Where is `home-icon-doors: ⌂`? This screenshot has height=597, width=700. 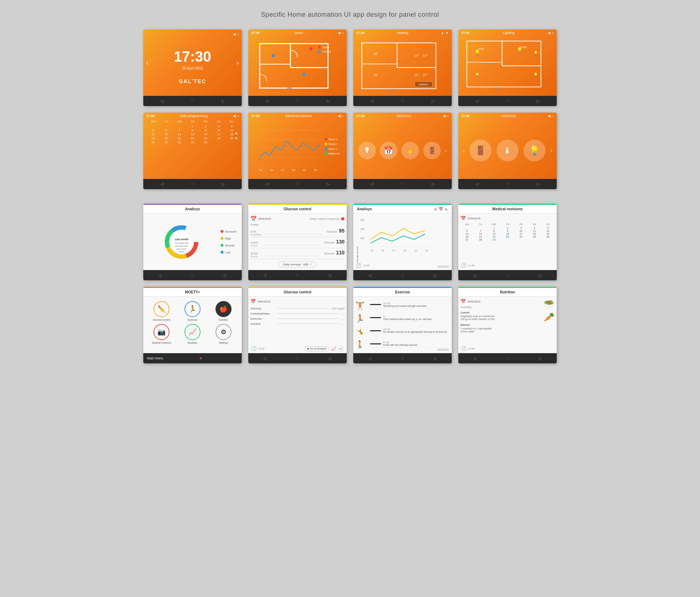 home-icon-doors: ⌂ is located at coordinates (343, 33).